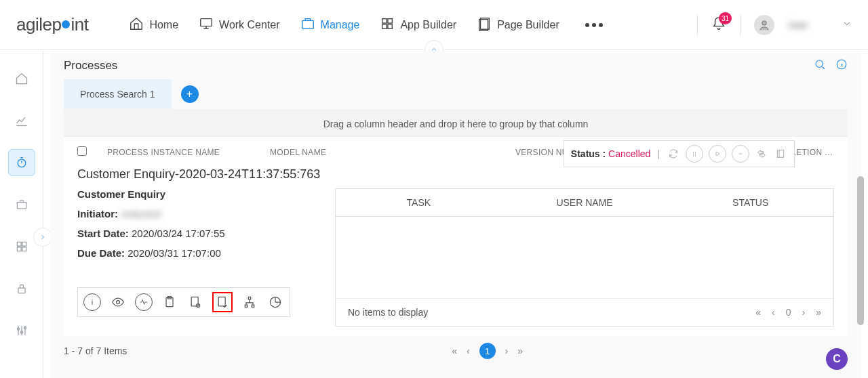 The image size is (868, 378). Describe the element at coordinates (91, 66) in the screenshot. I see `page-title: Processes` at that location.